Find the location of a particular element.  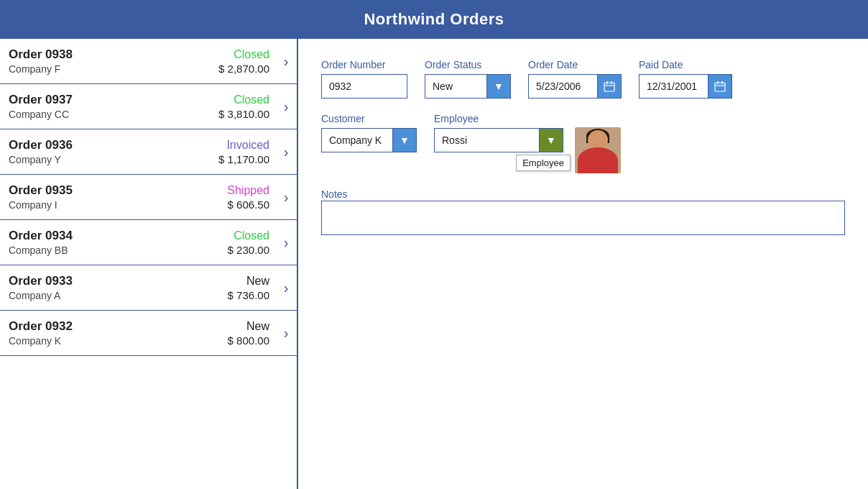

notes-section: Notes is located at coordinates (583, 213).